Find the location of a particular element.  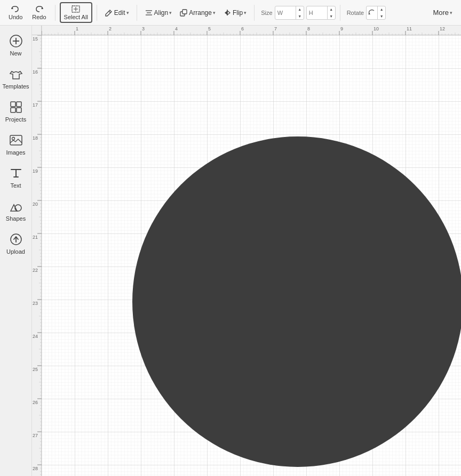

arrange-icon is located at coordinates (184, 13).